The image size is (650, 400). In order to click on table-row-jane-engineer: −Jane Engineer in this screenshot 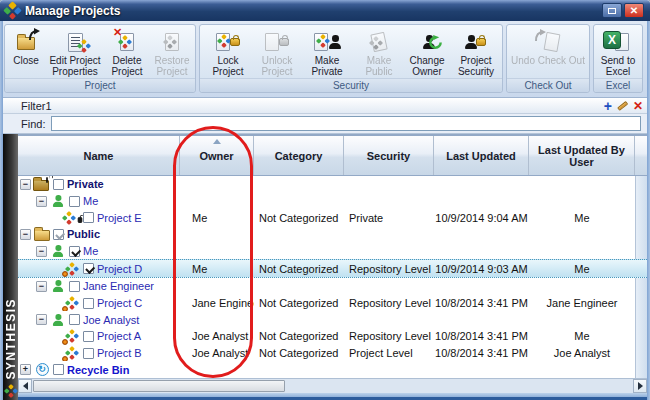, I will do `click(332, 286)`.